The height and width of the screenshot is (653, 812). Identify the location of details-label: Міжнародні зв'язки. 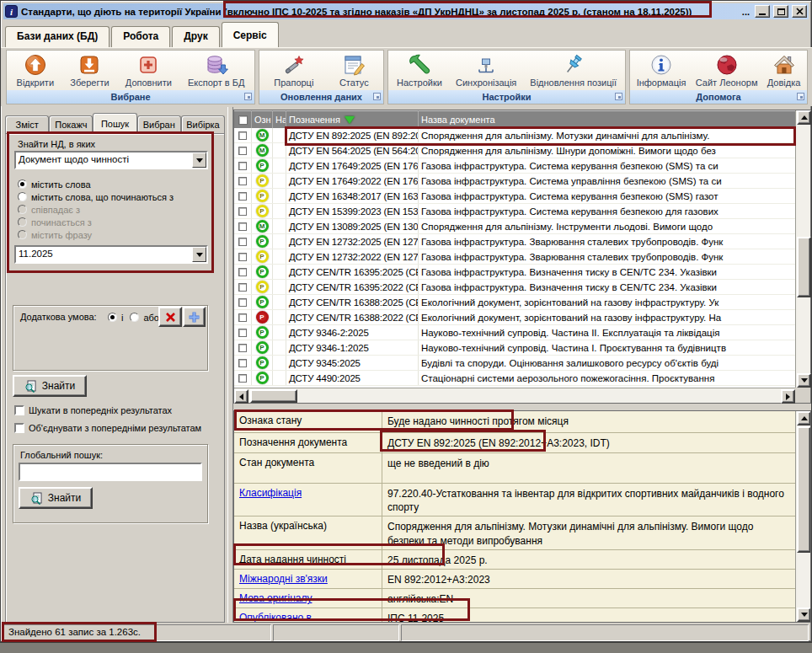
(308, 579).